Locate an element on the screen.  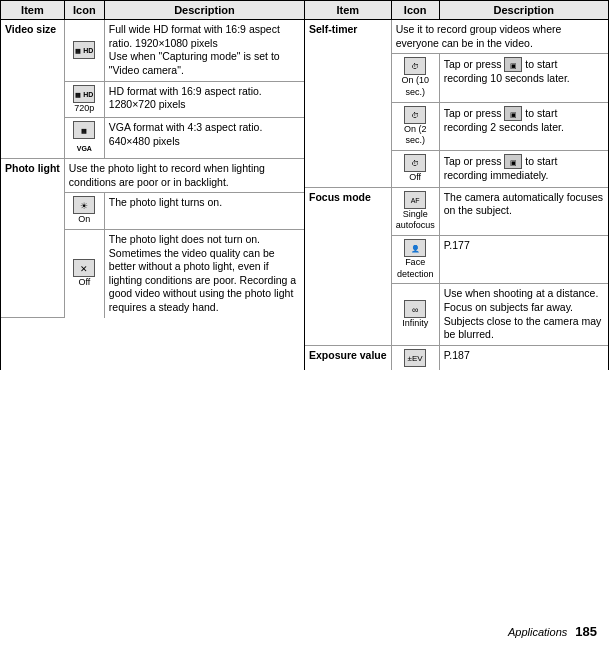
icon-hd-720p: ▦ HD 720p is located at coordinates (84, 100).